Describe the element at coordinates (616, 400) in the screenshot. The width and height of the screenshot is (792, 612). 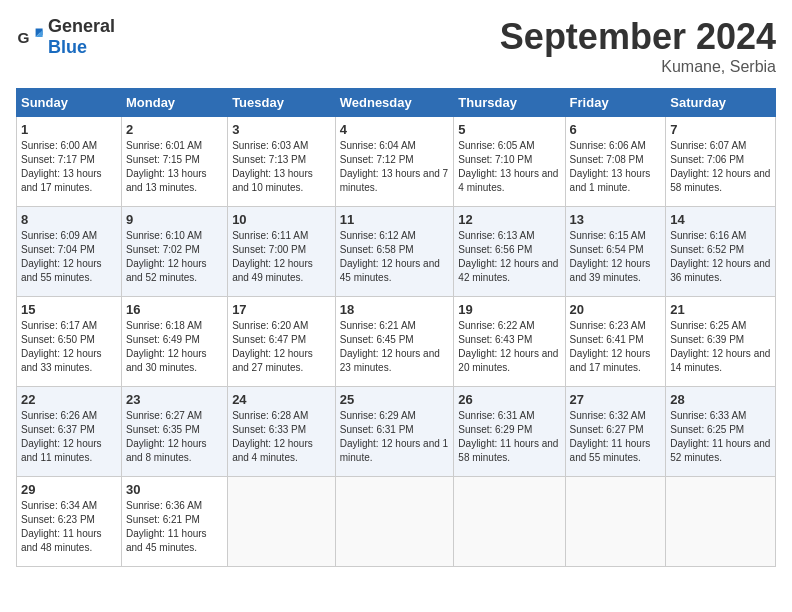
I see `day-number: 27` at that location.